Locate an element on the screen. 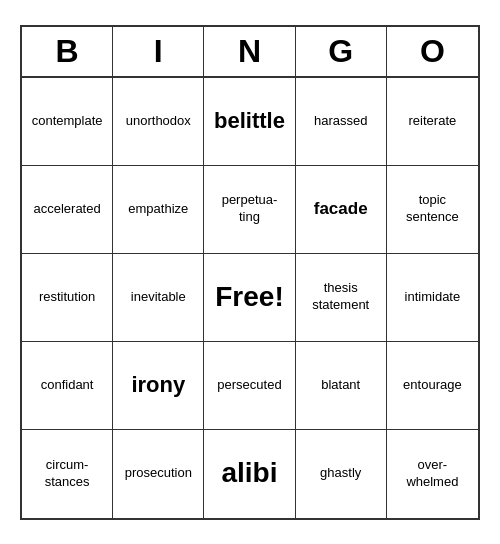  bingo-cell: perpetua-ting is located at coordinates (250, 210).